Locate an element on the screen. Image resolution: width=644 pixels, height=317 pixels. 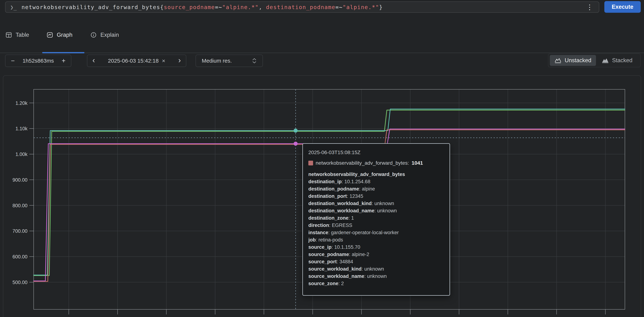
tooltip-label-row: source_workload_name: unknown is located at coordinates (376, 276).